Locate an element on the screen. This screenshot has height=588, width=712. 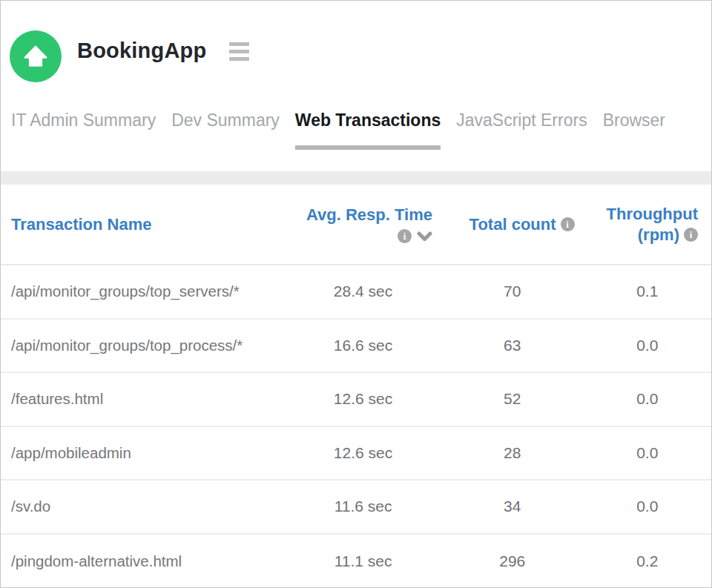
app-logo is located at coordinates (36, 56).